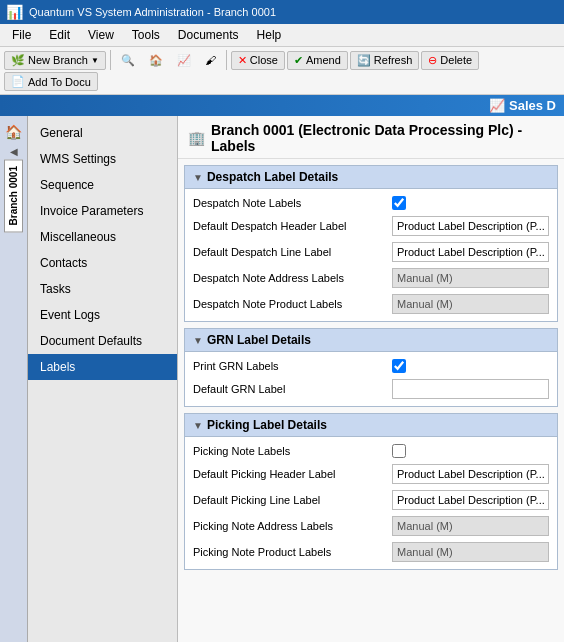  Describe the element at coordinates (210, 60) in the screenshot. I see `brush-button: 🖌` at that location.